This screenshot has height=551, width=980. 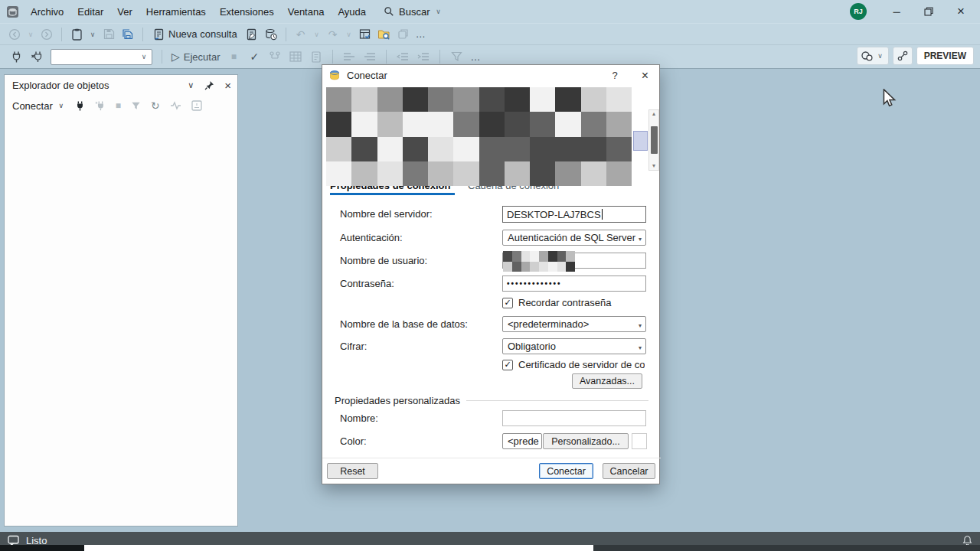 What do you see at coordinates (456, 57) in the screenshot?
I see `filter-rows-icon` at bounding box center [456, 57].